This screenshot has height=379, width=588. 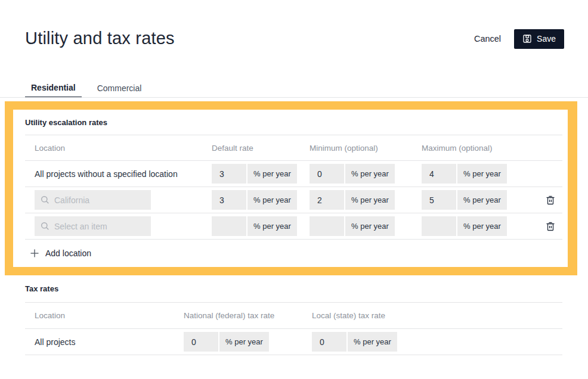 I want to click on column-header-maximum: Maximum (optional), so click(x=480, y=148).